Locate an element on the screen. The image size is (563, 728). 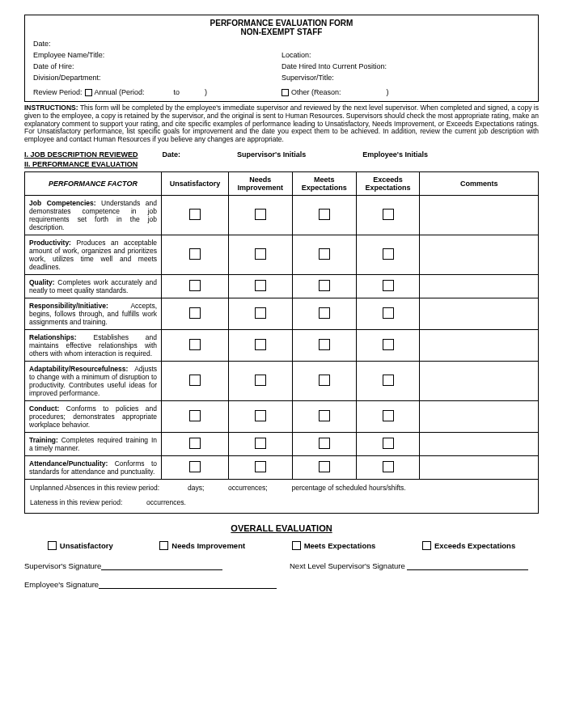
table-row: Attendance/Punctuality: Conforms to stan… is located at coordinates (282, 468).